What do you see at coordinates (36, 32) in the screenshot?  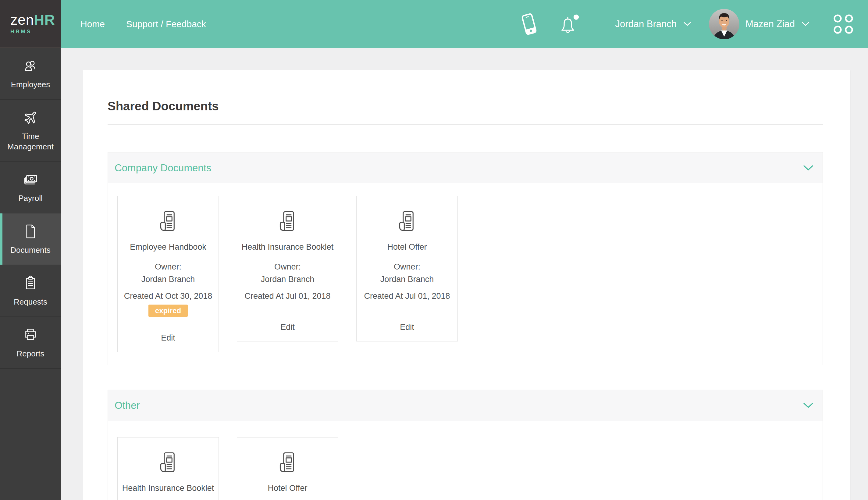 I see `logo-subtitle: HRMS` at bounding box center [36, 32].